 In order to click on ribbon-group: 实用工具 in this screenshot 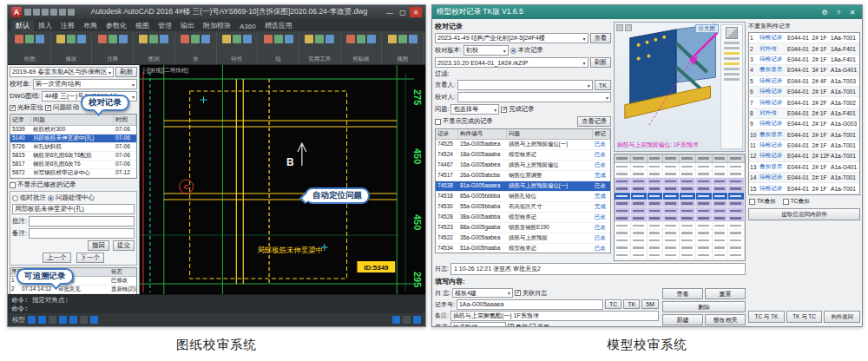, I will do `click(320, 49)`.